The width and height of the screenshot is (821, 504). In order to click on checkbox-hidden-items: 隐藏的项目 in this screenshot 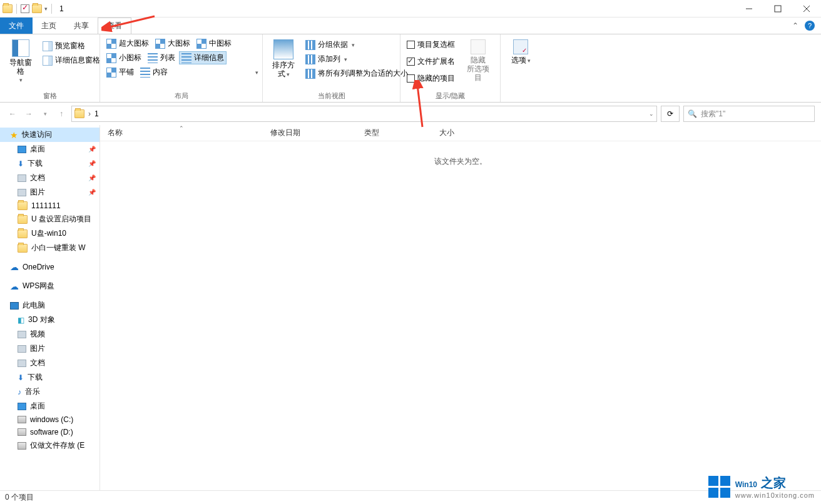, I will do `click(431, 79)`.